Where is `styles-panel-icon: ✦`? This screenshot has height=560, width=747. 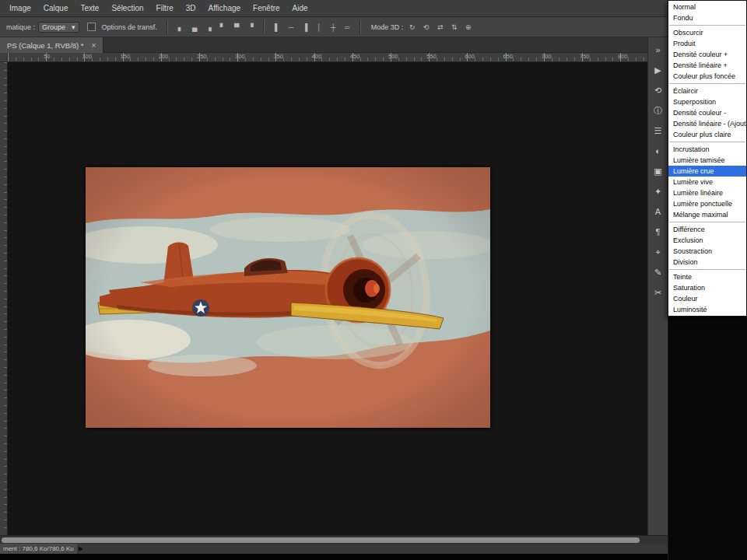 styles-panel-icon: ✦ is located at coordinates (658, 191).